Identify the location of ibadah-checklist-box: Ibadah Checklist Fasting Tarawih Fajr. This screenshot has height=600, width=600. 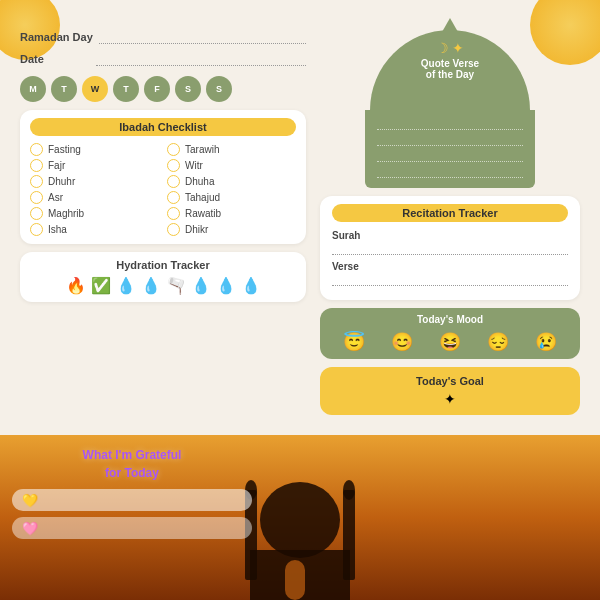
(163, 177).